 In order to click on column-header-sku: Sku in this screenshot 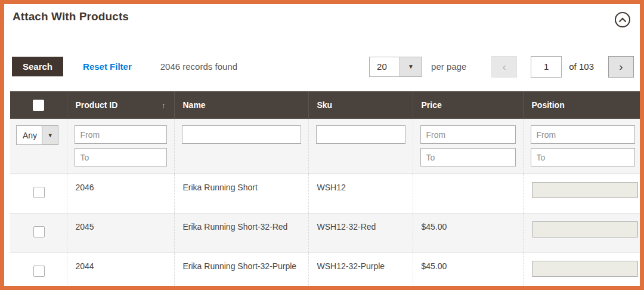, I will do `click(360, 105)`.